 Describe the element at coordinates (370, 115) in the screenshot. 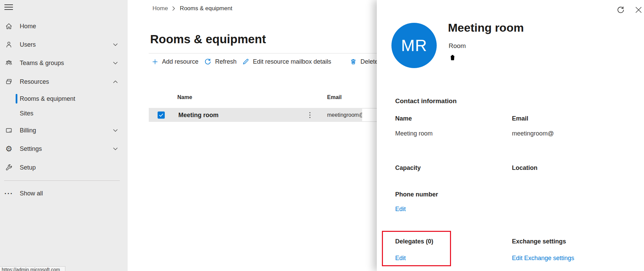

I see `email-redaction-box` at that location.